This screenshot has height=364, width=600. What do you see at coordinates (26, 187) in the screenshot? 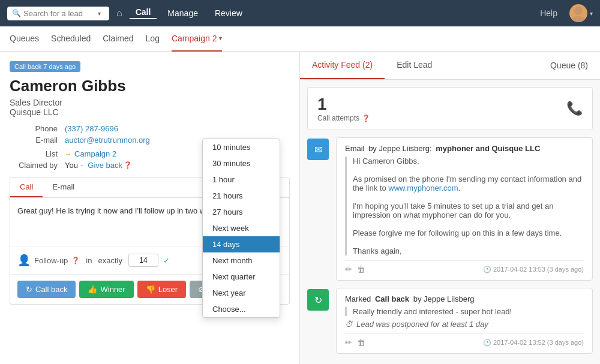
I see `tab-call: Call` at bounding box center [26, 187].